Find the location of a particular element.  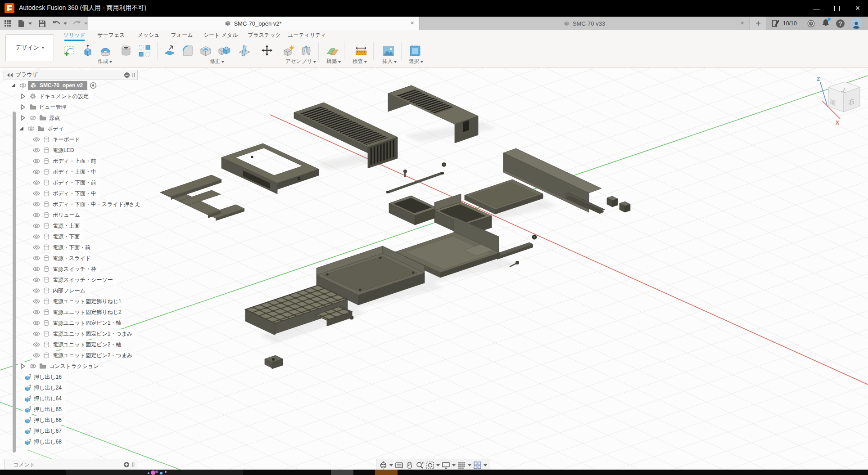

workspace-selector: デザイン ▾ is located at coordinates (30, 48).